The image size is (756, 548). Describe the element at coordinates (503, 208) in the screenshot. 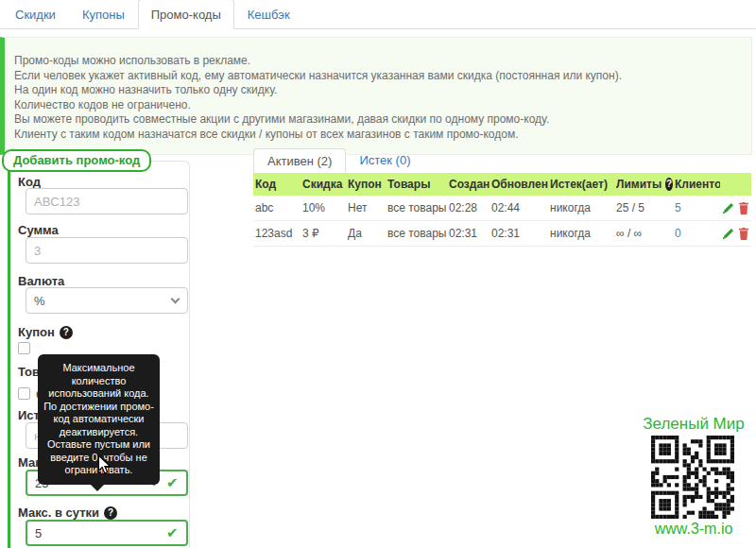

I see `table-row: abc 10% Нет все товары 02:28 02:44 никог…` at that location.